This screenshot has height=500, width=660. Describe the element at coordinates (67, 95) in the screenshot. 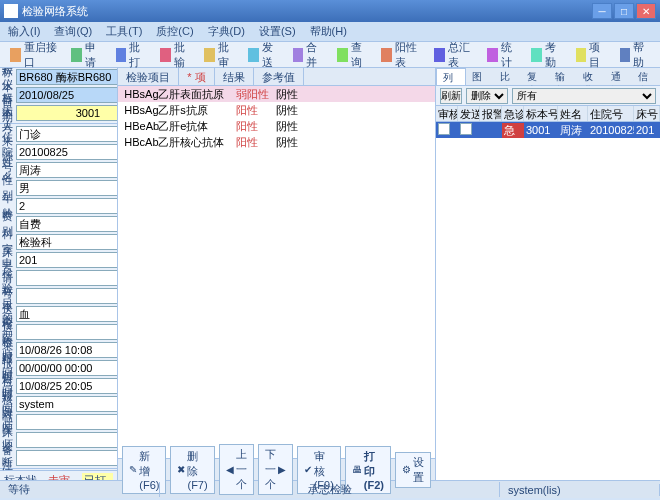

I see `date-field` at that location.